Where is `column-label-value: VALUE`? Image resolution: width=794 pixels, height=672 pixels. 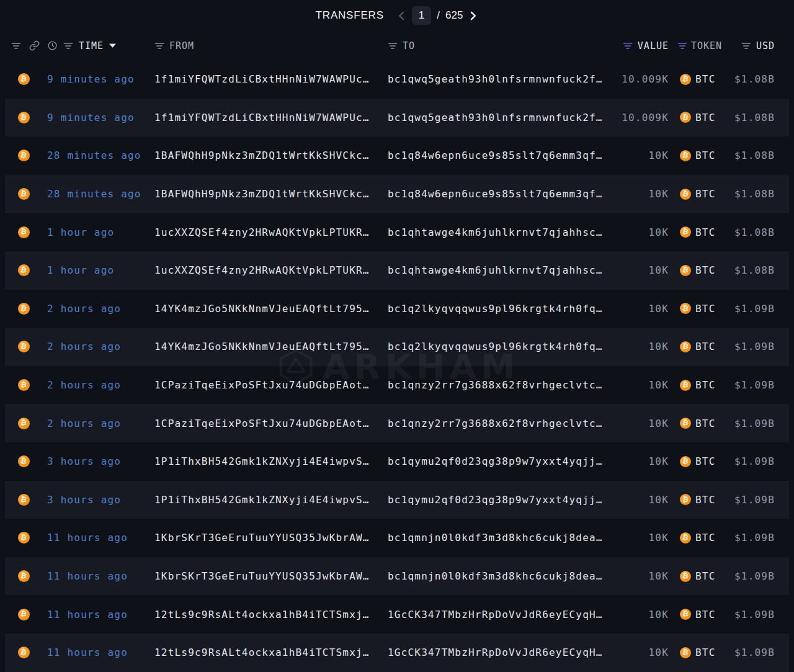
column-label-value: VALUE is located at coordinates (653, 46).